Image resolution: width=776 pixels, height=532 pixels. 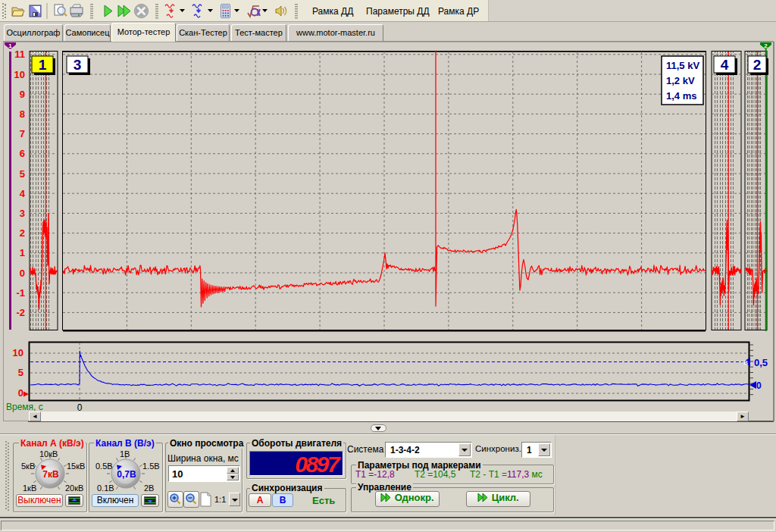 What do you see at coordinates (761, 362) in the screenshot?
I see `svg-text: 0,5` at bounding box center [761, 362].